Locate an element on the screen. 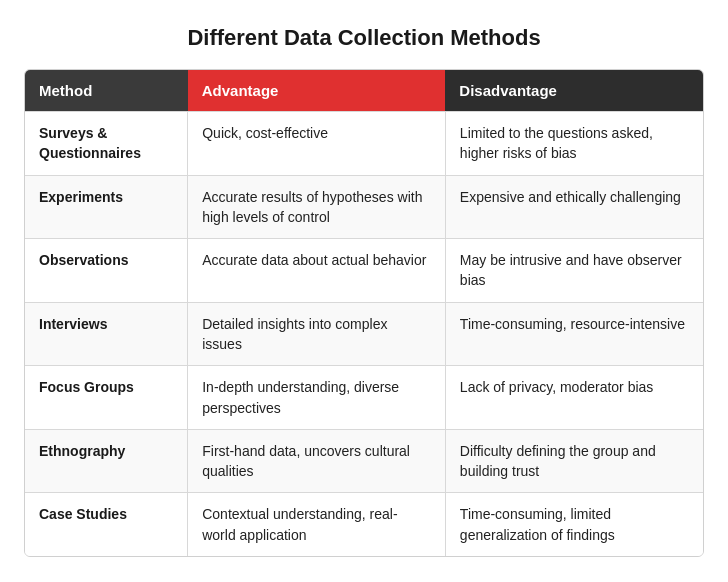  header-method: Method is located at coordinates (106, 91).